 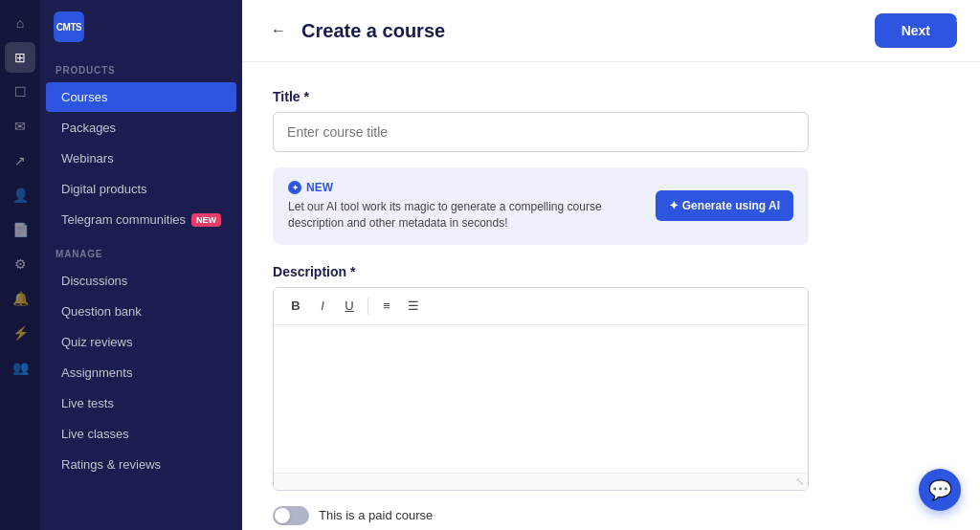 I want to click on sidebar-item-label: Ratings & reviews, so click(x=111, y=465).